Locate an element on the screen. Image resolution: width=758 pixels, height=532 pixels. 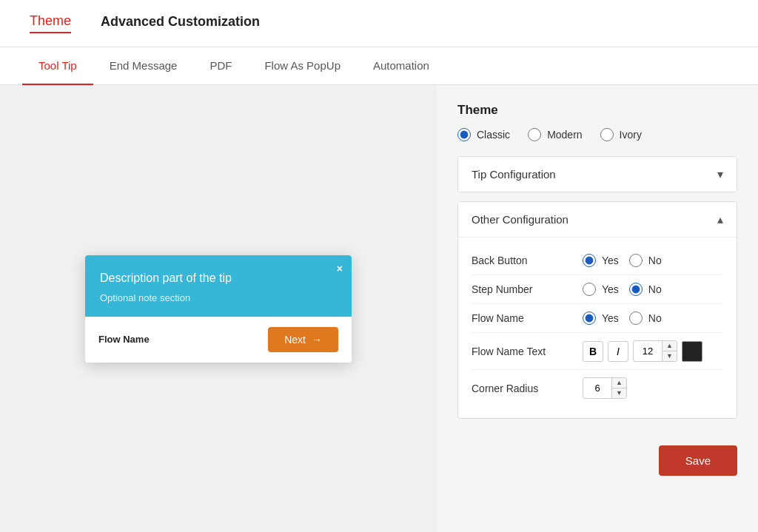
tooltip-close-button: × is located at coordinates (340, 269).